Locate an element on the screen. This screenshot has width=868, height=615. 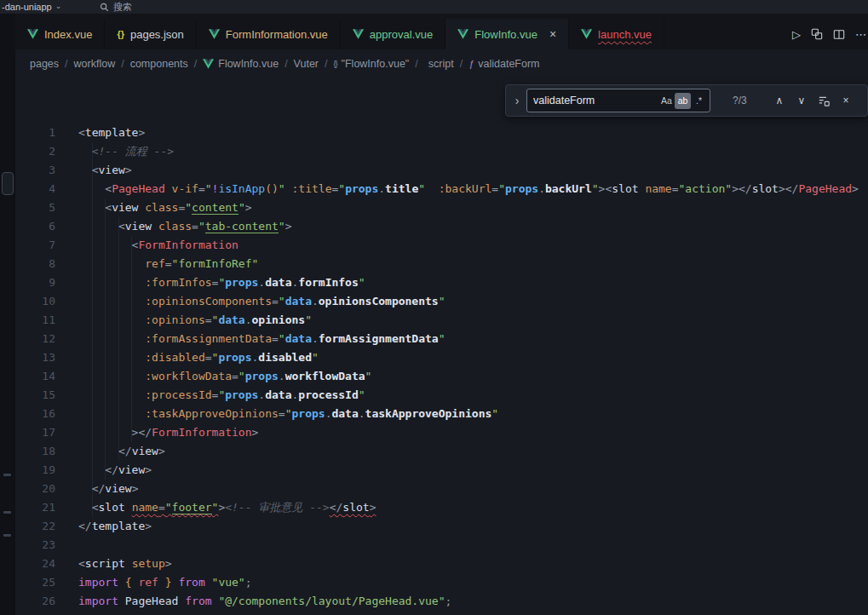
tab-label: approval.vue is located at coordinates (401, 34).